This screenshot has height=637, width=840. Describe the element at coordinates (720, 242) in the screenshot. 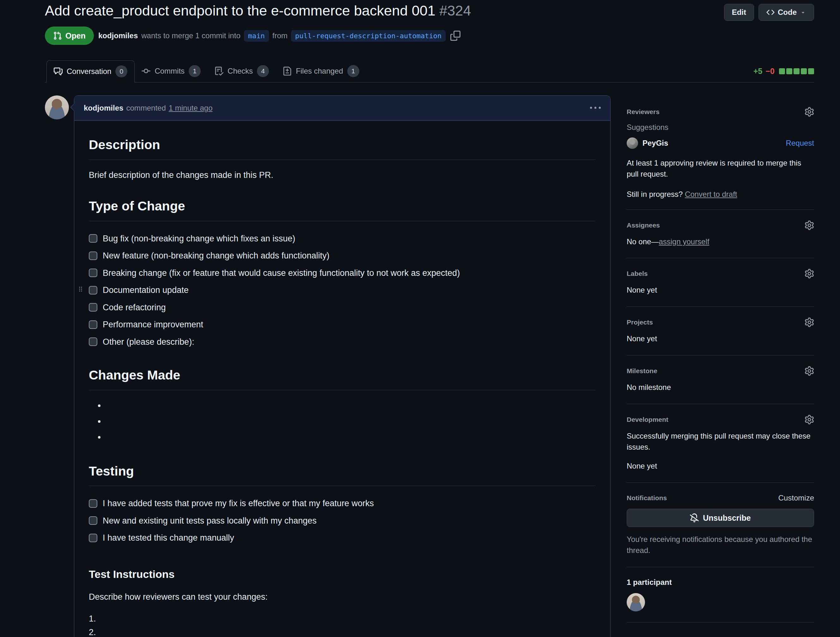

I see `assignees-empty-state: No one—assign yourself` at that location.